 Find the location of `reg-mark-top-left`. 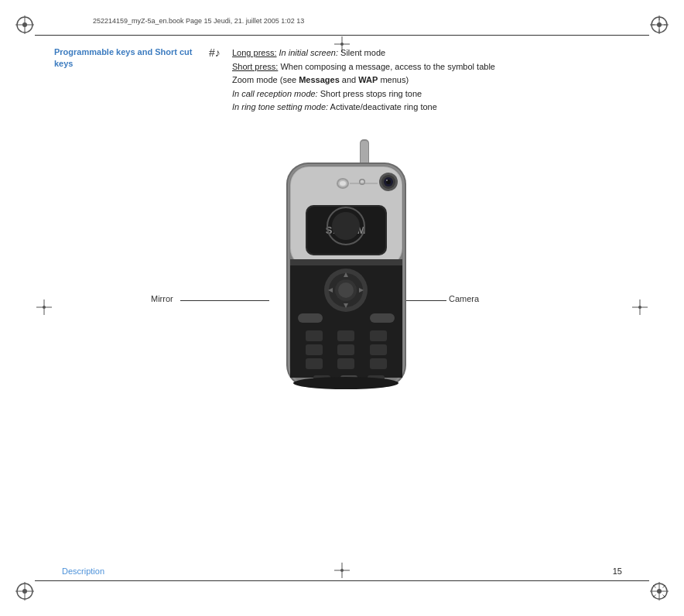

reg-mark-top-left is located at coordinates (25, 25).